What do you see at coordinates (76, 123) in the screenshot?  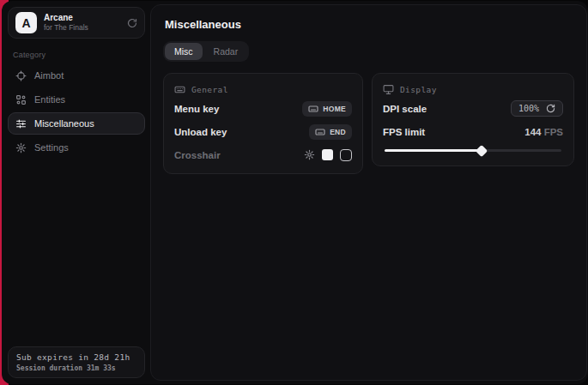 I see `sidebar-item-miscellaneous: Miscellaneous` at bounding box center [76, 123].